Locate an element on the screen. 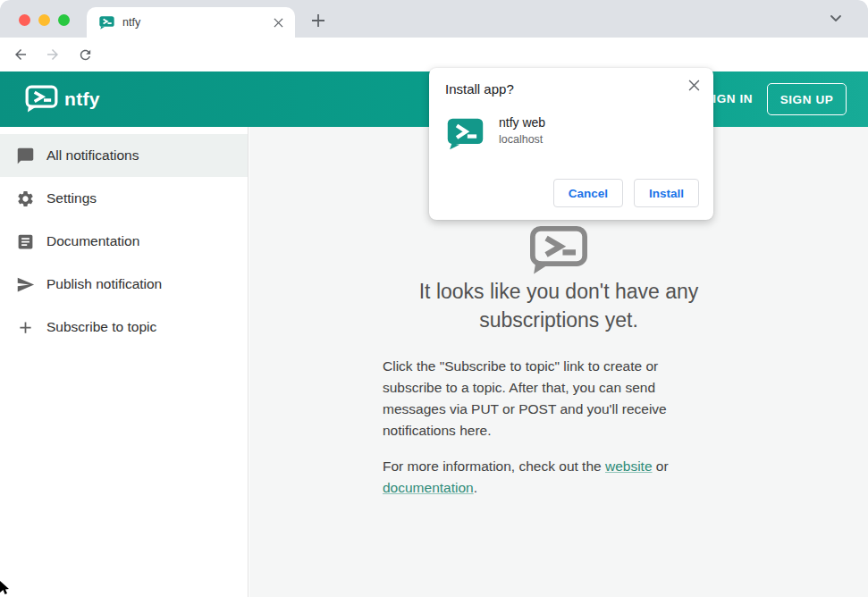 The height and width of the screenshot is (597, 868). install-app-dialog: Install app? ntfy web localhost Cancel I… is located at coordinates (571, 144).